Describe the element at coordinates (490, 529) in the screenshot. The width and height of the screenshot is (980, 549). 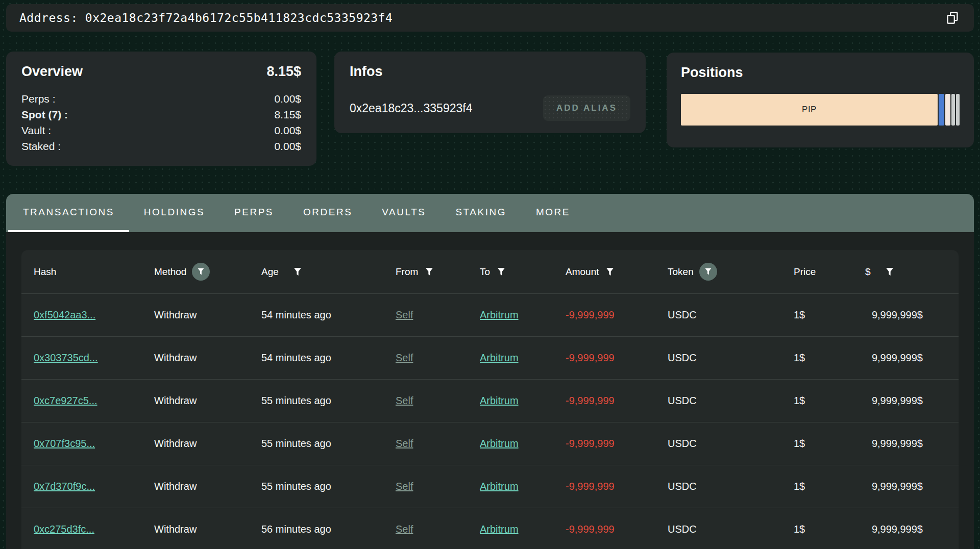
I see `table-row: 0xc275d3fc... Withdraw 56 minutes ago Se…` at that location.